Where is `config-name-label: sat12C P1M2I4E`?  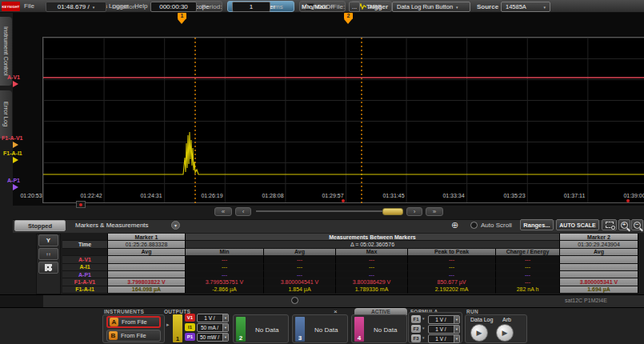 config-name-label: sat12C P1M2I4E is located at coordinates (586, 301).